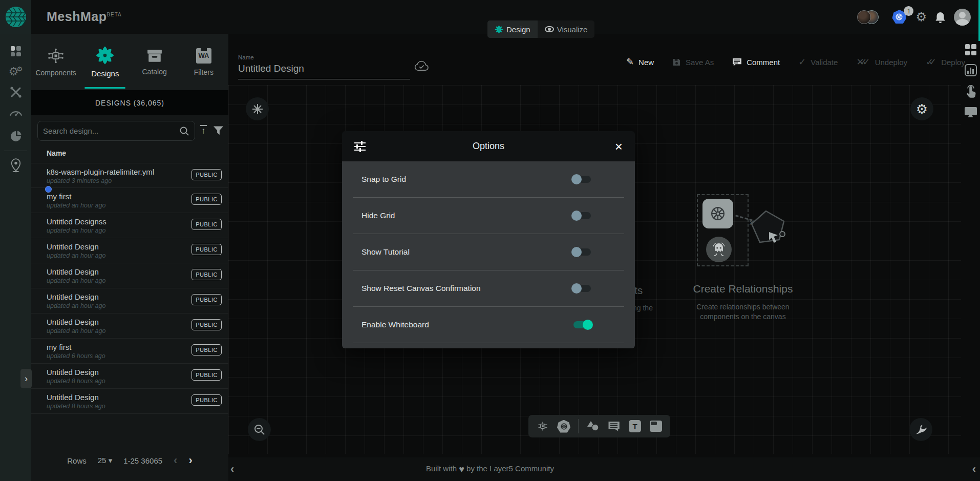  Describe the element at coordinates (802, 62) in the screenshot. I see `check-icon: ✓` at that location.